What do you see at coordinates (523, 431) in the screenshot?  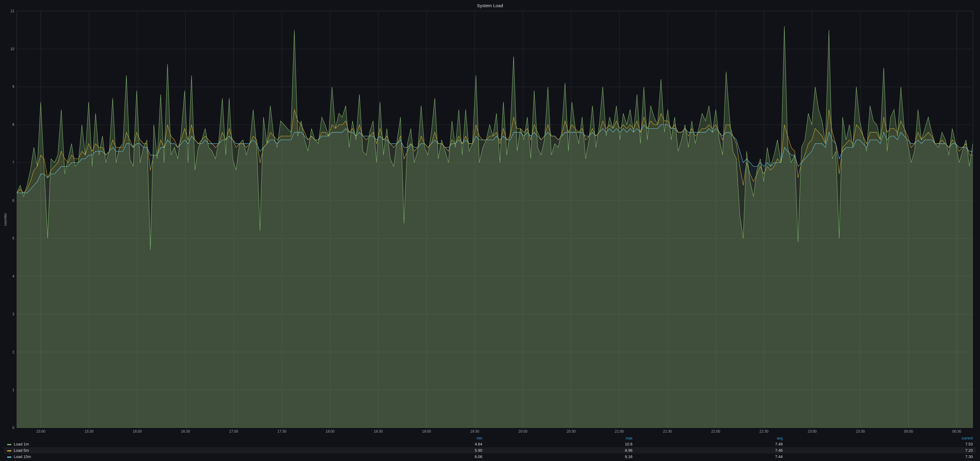 I see `svg-text: 20:00` at bounding box center [523, 431].